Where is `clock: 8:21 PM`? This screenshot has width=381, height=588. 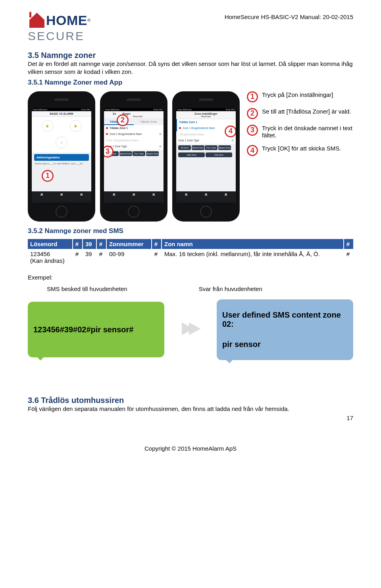 clock: 8:21 PM is located at coordinates (86, 110).